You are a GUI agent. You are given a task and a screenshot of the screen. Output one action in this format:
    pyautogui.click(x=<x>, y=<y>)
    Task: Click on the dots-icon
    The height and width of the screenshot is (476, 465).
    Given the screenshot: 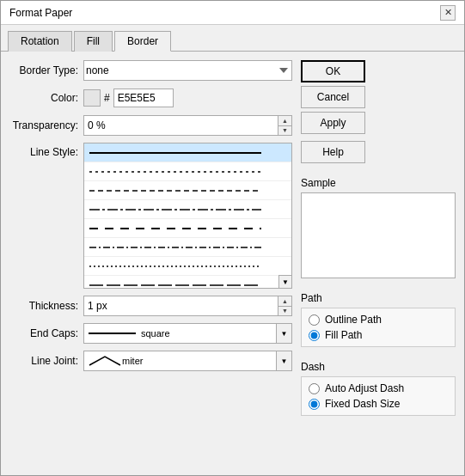 What is the action you would take?
    pyautogui.click(x=187, y=266)
    